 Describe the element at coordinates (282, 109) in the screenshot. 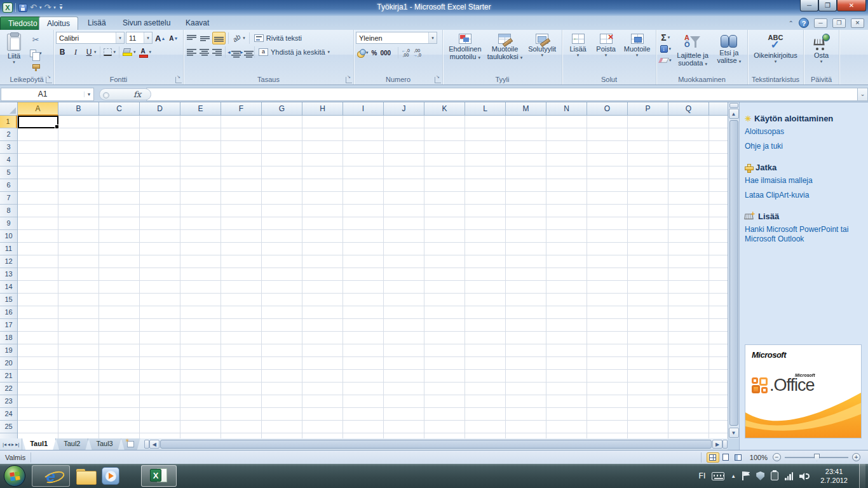

I see `column-header-G: G` at that location.